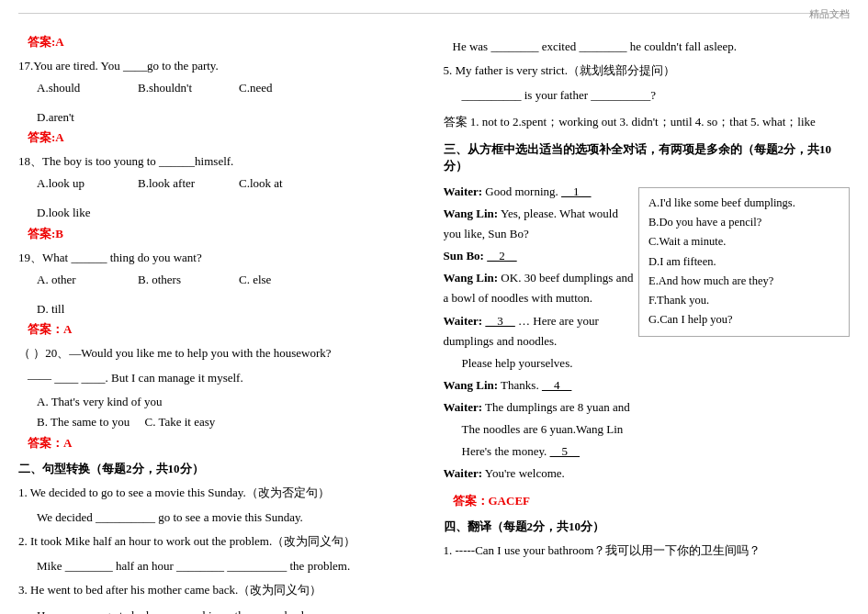 The width and height of the screenshot is (868, 614). Describe the element at coordinates (647, 407) in the screenshot. I see `dialog-line-7: Waiter: The dumplings are 8 yuan and` at that location.